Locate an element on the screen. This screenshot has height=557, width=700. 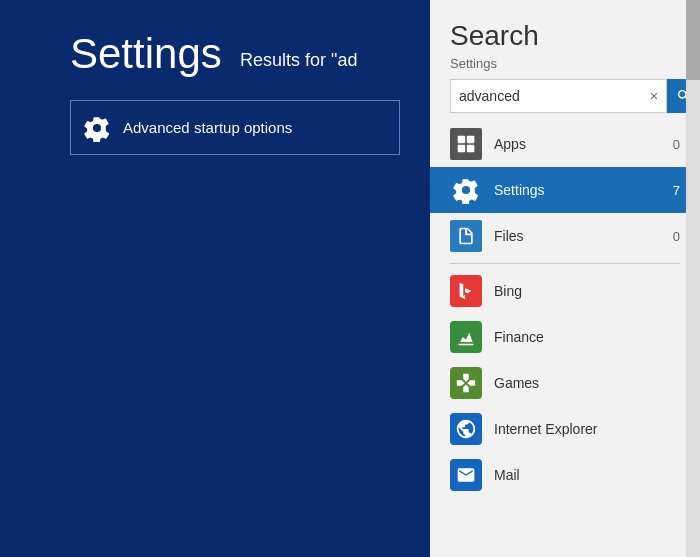
files-label: Files is located at coordinates (584, 236).